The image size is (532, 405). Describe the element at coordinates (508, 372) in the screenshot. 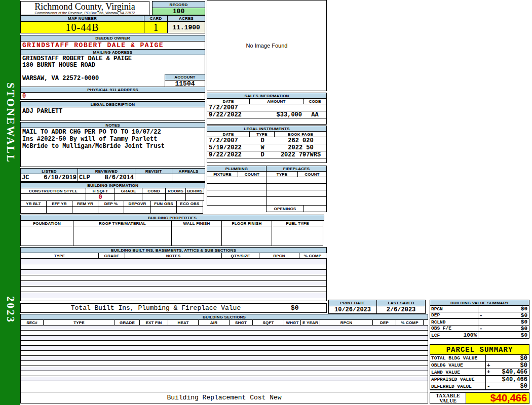

I see `land-cell: +$40,466` at that location.